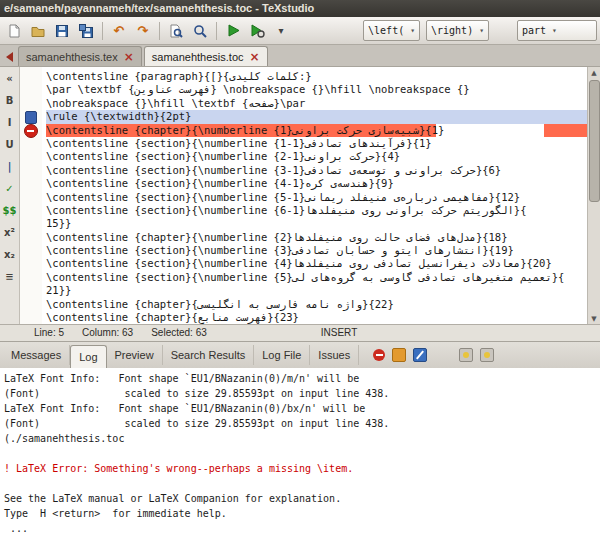 Image resolution: width=600 pixels, height=536 pixels. I want to click on editor-line: \contentsline {section}{\numberline {3}ا…, so click(316, 250).